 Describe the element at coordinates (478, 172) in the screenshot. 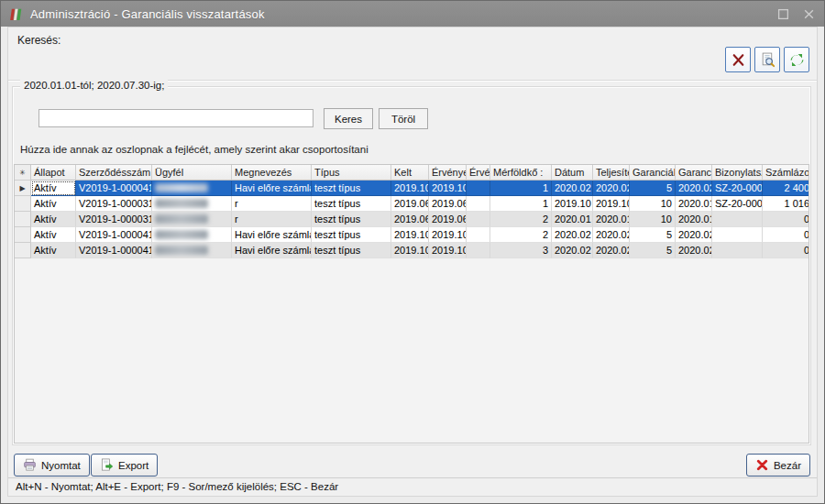

I see `column-header: Érvénye` at that location.